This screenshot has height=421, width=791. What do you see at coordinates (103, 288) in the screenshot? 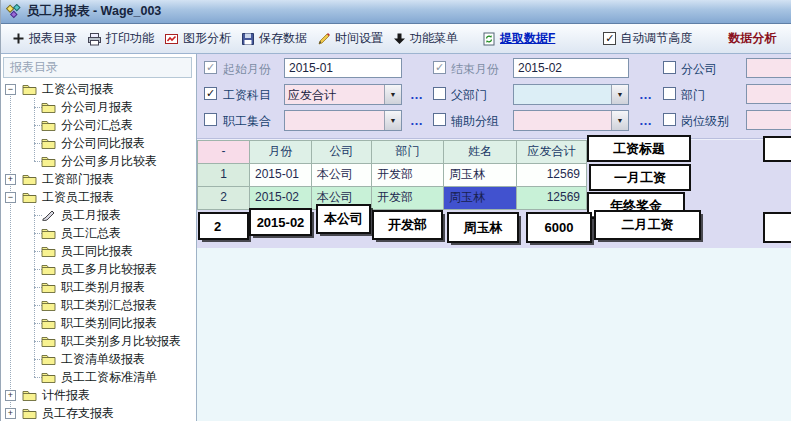
I see `tree-item-label: 职工类别月报表` at bounding box center [103, 288].